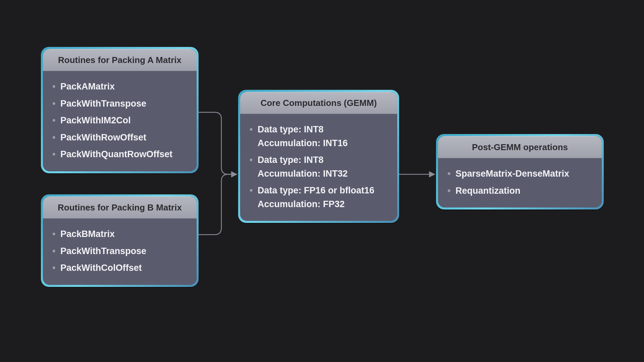 This screenshot has width=644, height=362. Describe the element at coordinates (319, 167) in the screenshot. I see `box-core-gemm-list: Data type: INT8 Accumulation: INT16 Data…` at that location.